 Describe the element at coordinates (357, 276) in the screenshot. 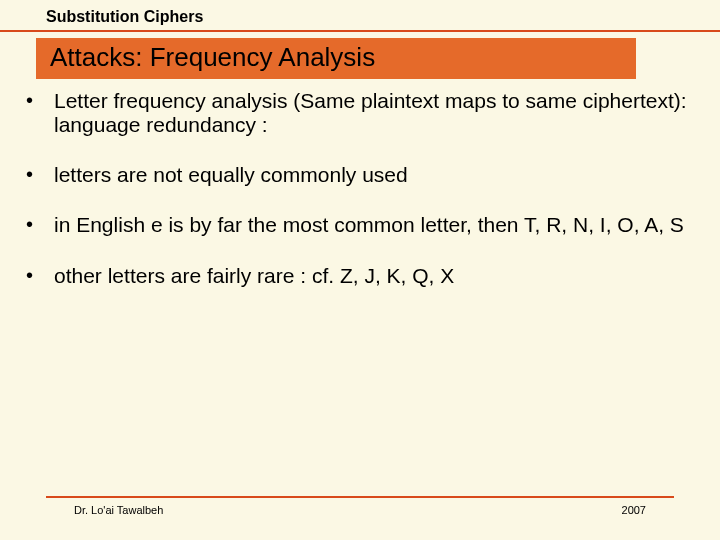

I see `list-item: • other letters are fairly rare : cf. Z,…` at that location.